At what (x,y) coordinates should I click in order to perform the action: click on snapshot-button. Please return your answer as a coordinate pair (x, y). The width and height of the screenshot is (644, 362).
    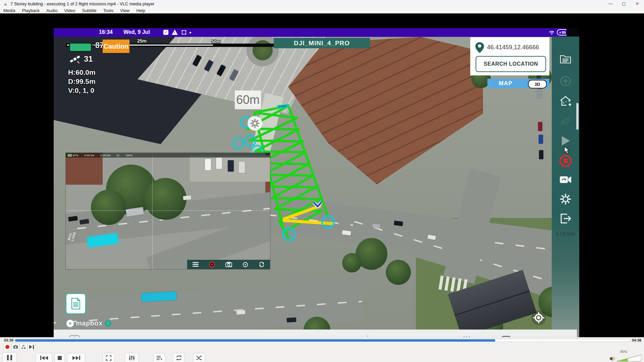
    Looking at the image, I should click on (15, 347).